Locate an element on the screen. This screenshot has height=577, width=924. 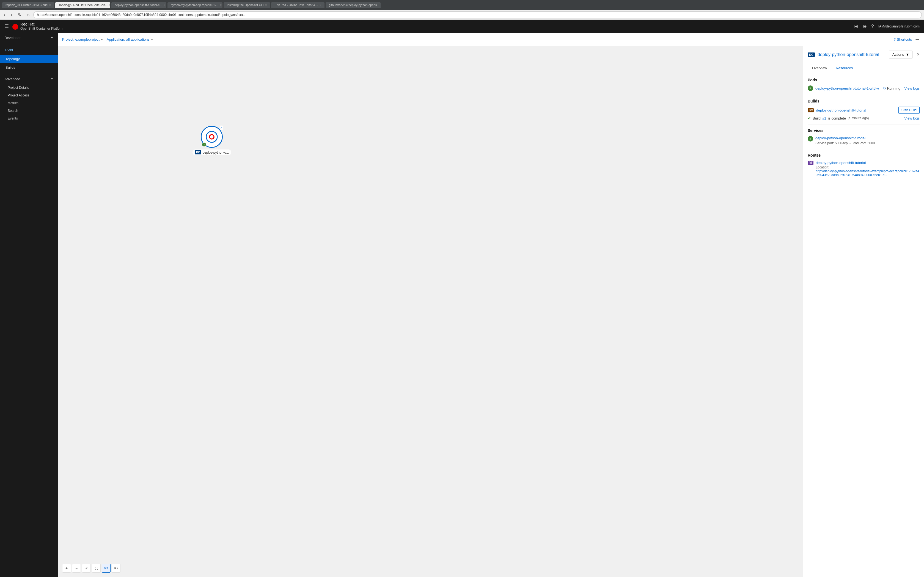
bc-badge: BC is located at coordinates (811, 110).